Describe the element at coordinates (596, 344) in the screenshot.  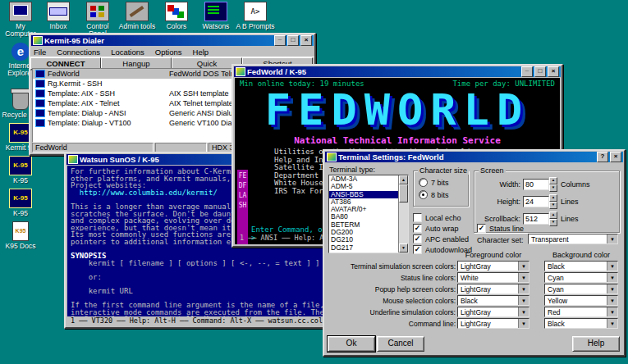
I see `help-button: Help` at that location.